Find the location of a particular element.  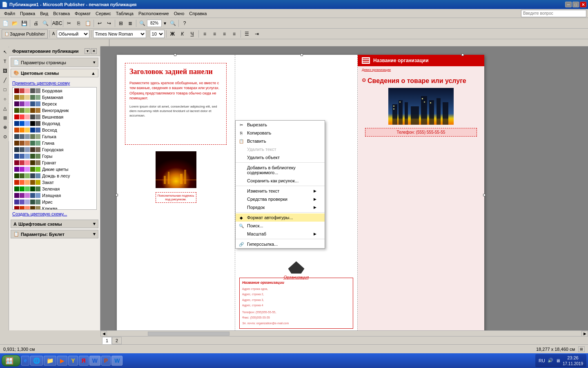

scheme-item: Горы is located at coordinates (55, 156).